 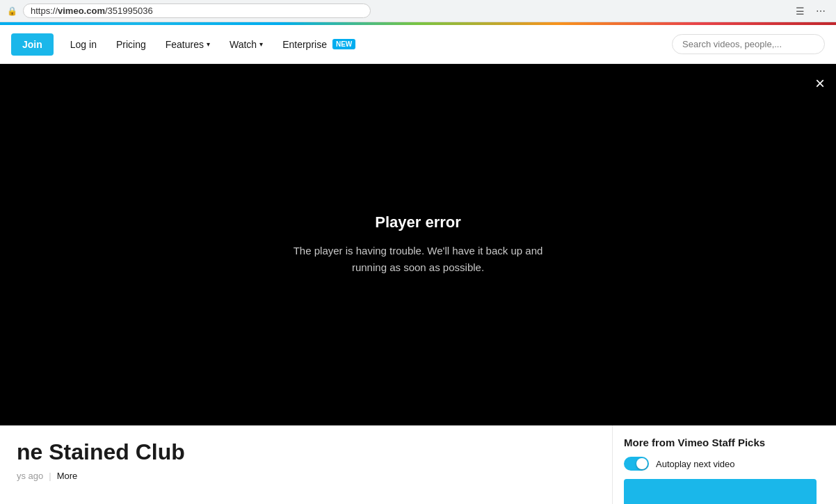 What do you see at coordinates (243, 44) in the screenshot?
I see `watch-label: Watch` at bounding box center [243, 44].